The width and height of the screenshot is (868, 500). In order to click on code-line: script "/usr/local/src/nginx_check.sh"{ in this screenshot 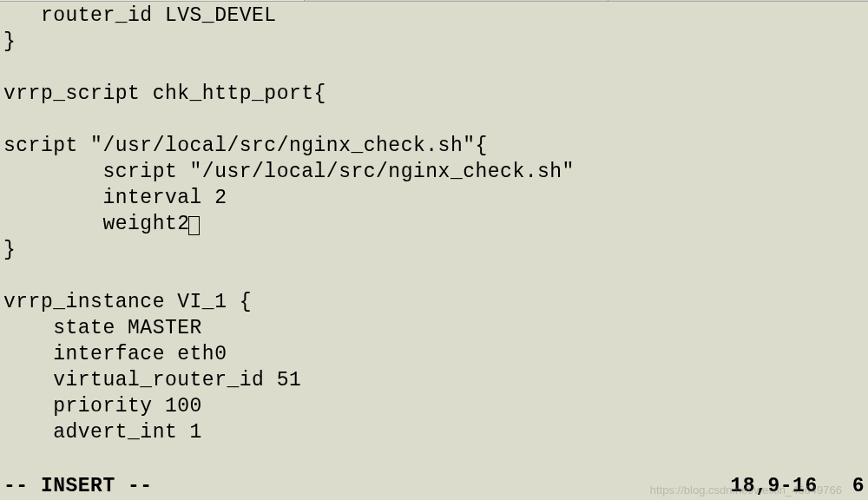, I will do `click(434, 147)`.